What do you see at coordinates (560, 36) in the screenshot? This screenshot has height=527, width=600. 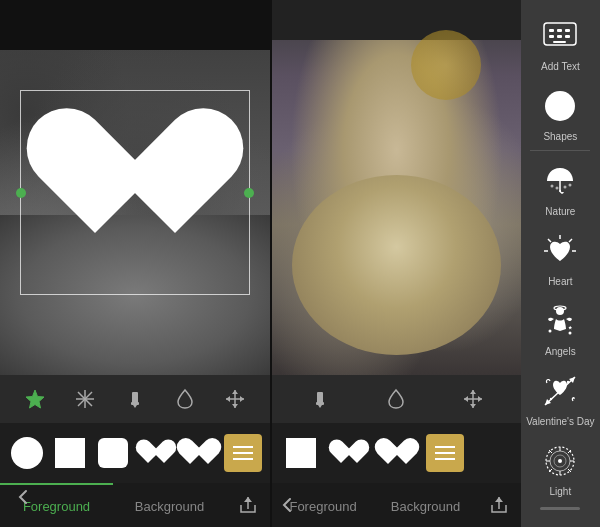 I see `keyboard-icon` at bounding box center [560, 36].